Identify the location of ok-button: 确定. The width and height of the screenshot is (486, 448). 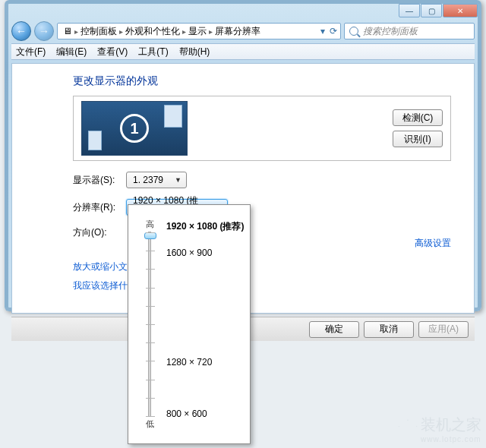
(334, 330).